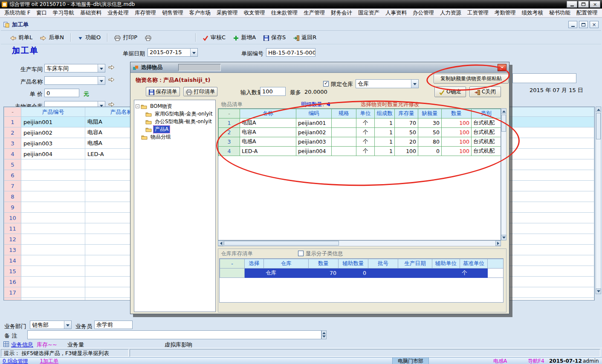 This screenshot has height=364, width=602. I want to click on child-minimize-button, so click(573, 25).